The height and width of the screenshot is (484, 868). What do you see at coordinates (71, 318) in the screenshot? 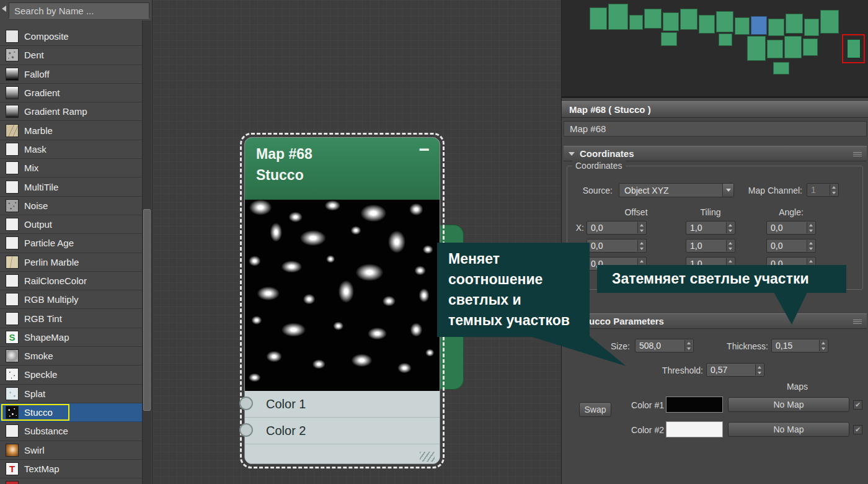
I see `list-item-rgb-tint: RGB Tint` at bounding box center [71, 318].